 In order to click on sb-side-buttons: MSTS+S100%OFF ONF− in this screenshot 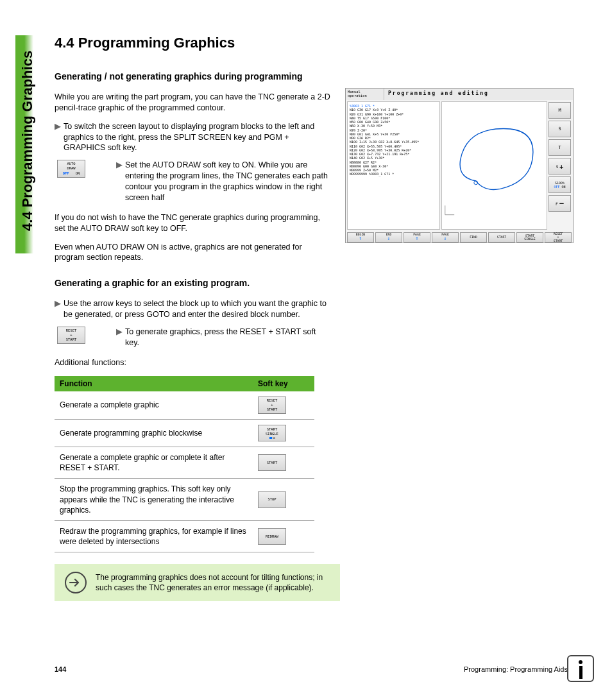, I will do `click(561, 166)`.